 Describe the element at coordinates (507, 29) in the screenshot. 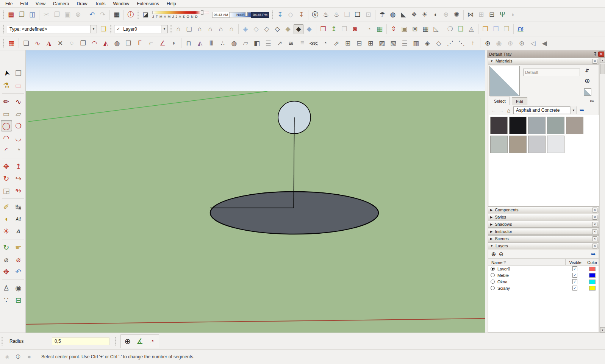

I see `bevel-icon: ❒` at that location.